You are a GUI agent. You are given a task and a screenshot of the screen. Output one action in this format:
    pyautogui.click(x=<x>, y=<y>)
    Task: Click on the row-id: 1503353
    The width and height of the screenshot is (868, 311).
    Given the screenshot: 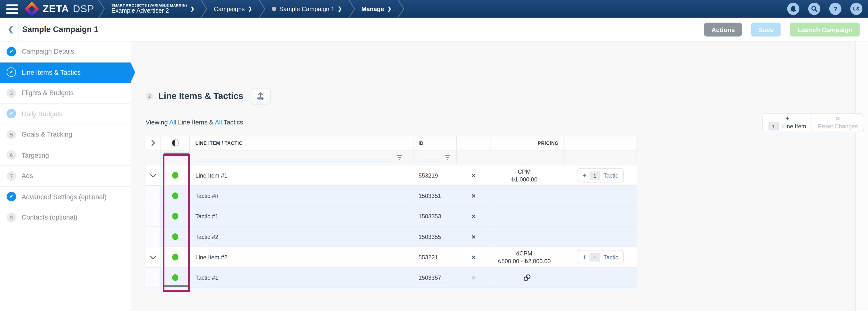 What is the action you would take?
    pyautogui.click(x=435, y=216)
    